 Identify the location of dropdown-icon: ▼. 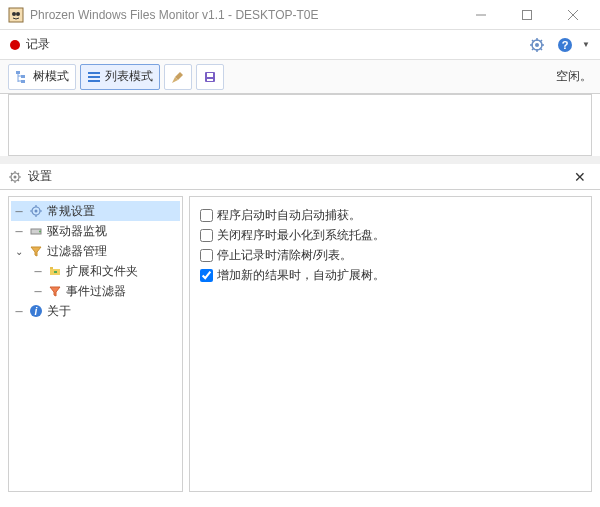
(586, 44).